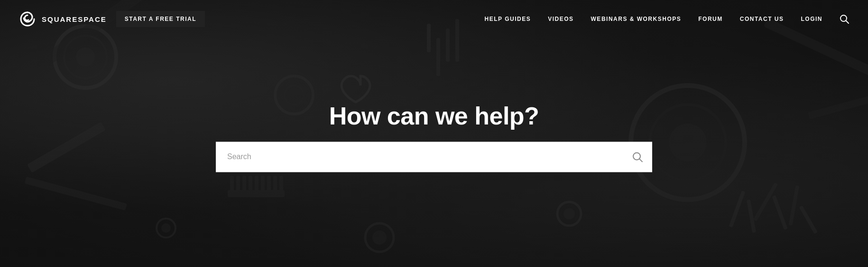 The height and width of the screenshot is (267, 868). I want to click on search-icon-button, so click(844, 19).